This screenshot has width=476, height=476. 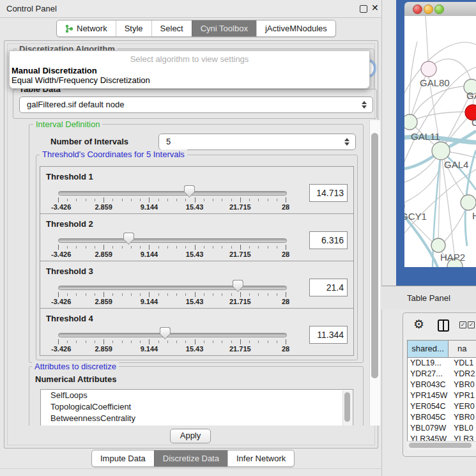 What do you see at coordinates (257, 142) in the screenshot?
I see `number-of-intervals-combobox: 5` at bounding box center [257, 142].